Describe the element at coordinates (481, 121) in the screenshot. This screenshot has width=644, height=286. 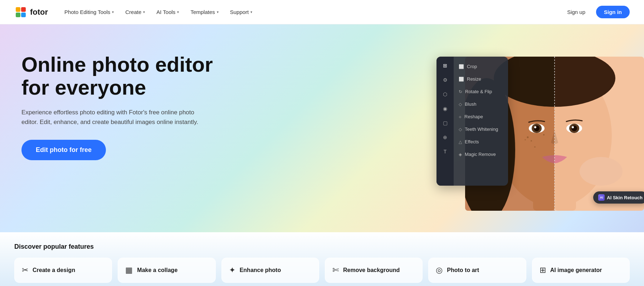
I see `panel-menu: ⬜ Crop ⬜ Resize ↻ Rotate & Flip ◇ Blush …` at that location.